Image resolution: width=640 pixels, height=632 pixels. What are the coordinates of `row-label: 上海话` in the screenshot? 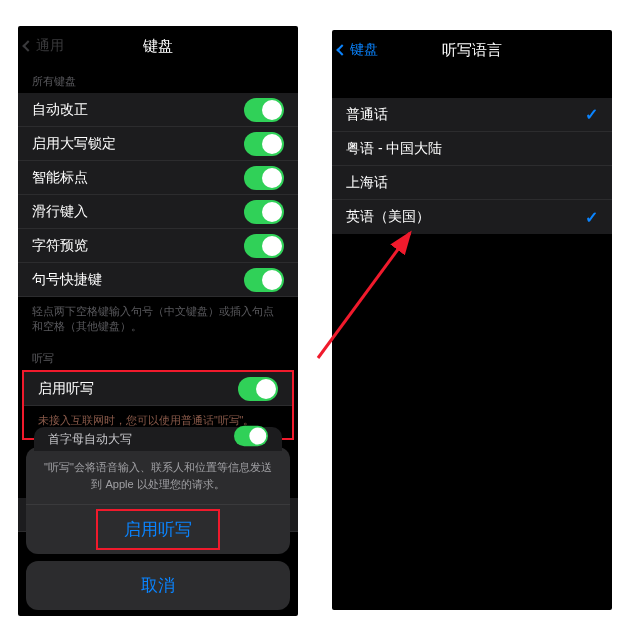 It's located at (472, 183).